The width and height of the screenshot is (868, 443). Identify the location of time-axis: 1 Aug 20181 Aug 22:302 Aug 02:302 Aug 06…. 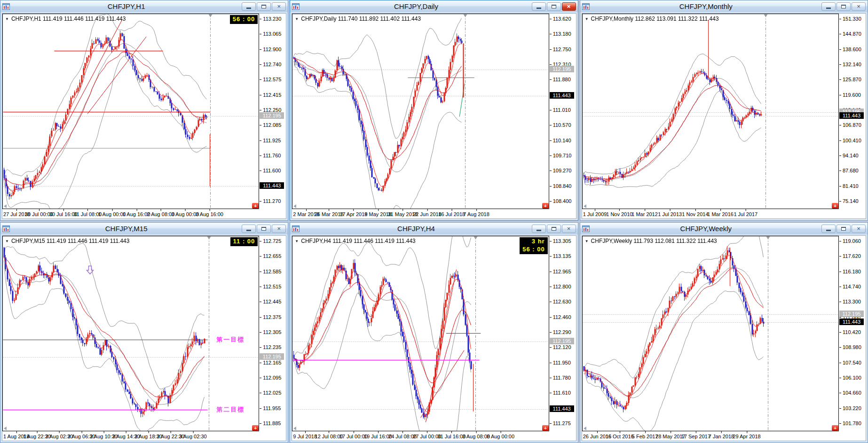
(131, 436).